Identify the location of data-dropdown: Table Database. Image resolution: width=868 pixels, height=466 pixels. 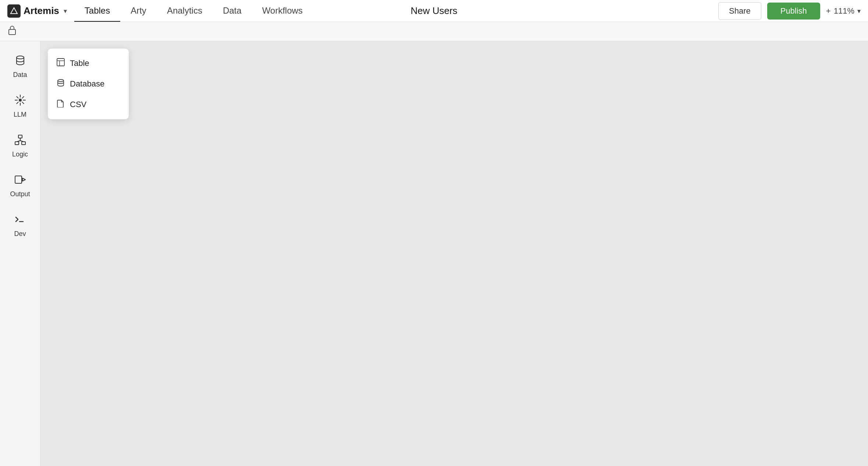
(88, 84).